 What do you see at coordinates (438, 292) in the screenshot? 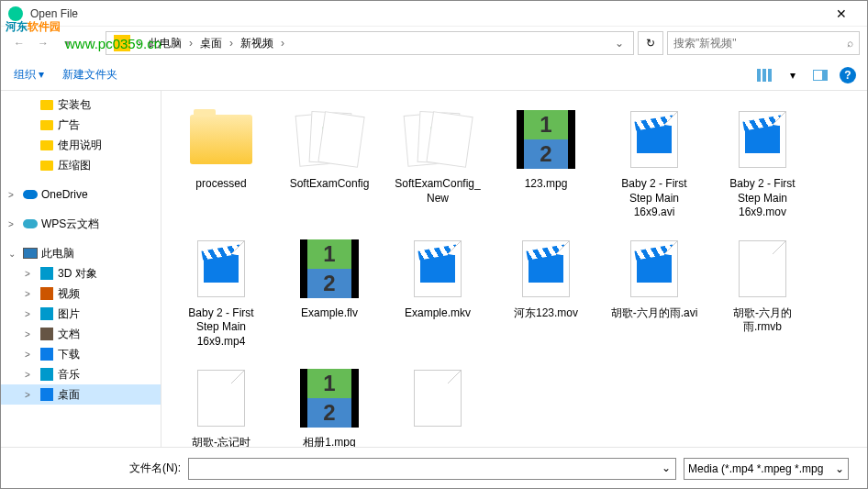
I see `file-item: Example.mkv` at bounding box center [438, 292].